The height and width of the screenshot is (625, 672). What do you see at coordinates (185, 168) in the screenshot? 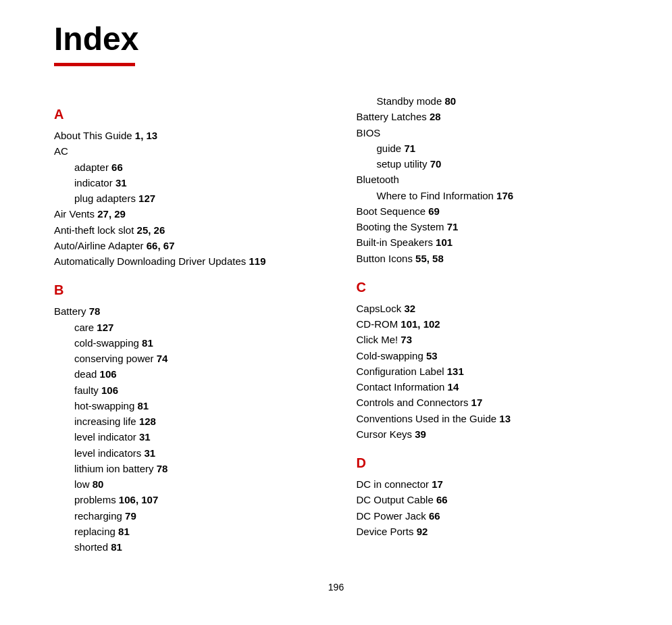
I see `sub-index-entry: adapter 66` at bounding box center [185, 168].